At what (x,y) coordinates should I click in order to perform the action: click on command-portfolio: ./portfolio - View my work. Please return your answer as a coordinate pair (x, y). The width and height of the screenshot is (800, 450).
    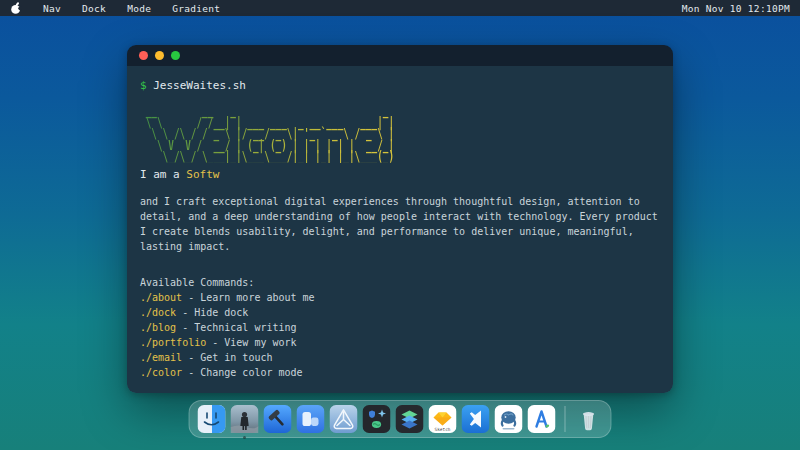
    Looking at the image, I should click on (400, 342).